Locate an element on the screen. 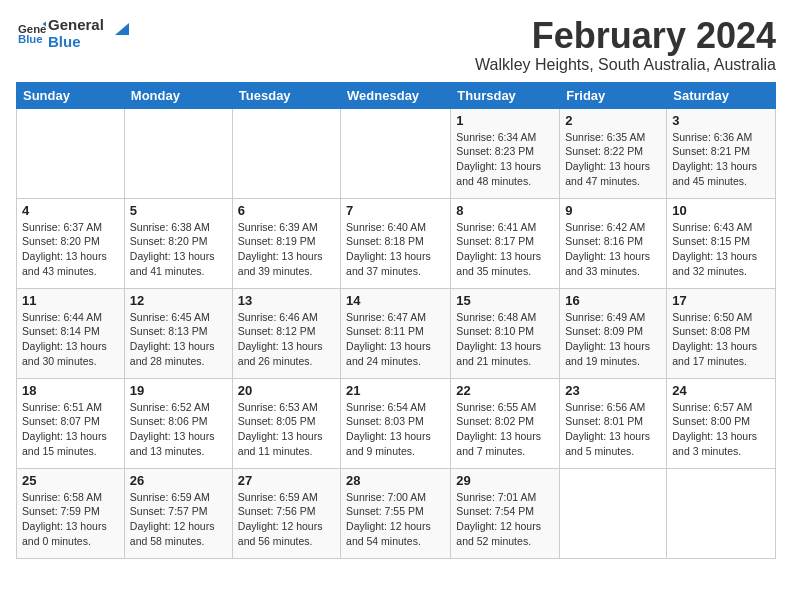  day-number: 7 is located at coordinates (396, 210).